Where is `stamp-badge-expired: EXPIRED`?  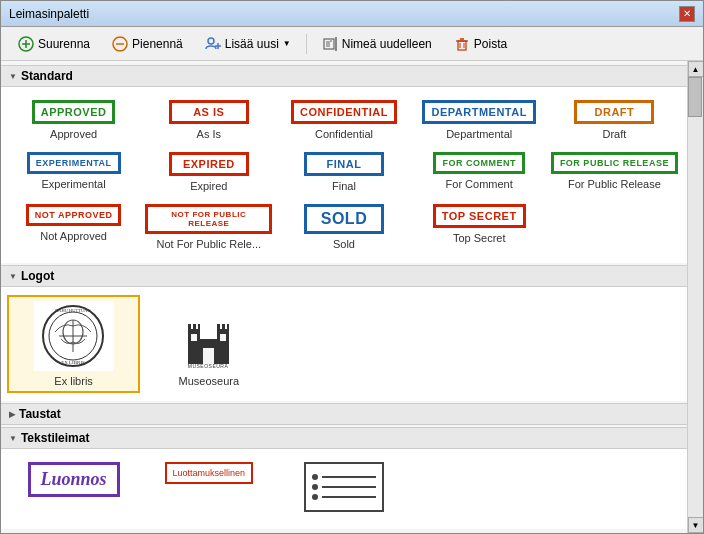 stamp-badge-expired: EXPIRED is located at coordinates (209, 164).